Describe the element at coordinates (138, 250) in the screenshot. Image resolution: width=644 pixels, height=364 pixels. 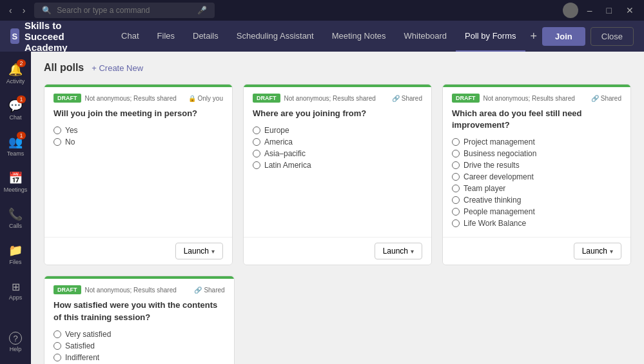
I see `poll-card-footer-1: Launch ▾` at that location.